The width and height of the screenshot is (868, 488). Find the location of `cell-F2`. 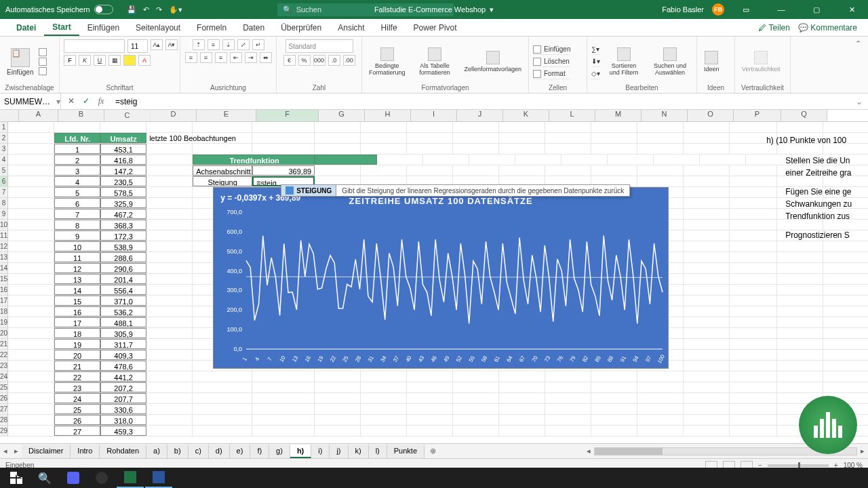

cell-F2 is located at coordinates (283, 138).